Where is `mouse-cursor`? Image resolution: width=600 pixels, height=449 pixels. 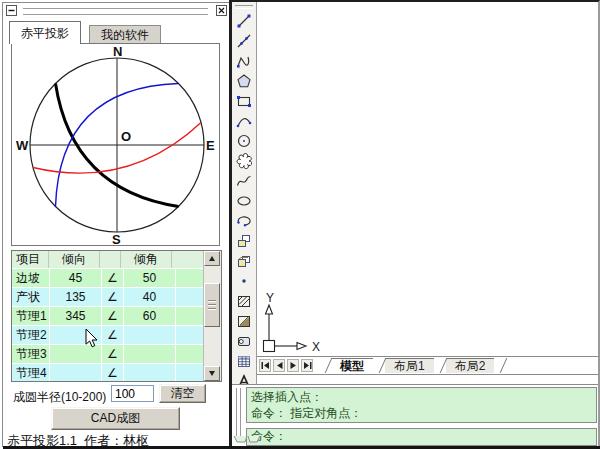
mouse-cursor is located at coordinates (92, 341).